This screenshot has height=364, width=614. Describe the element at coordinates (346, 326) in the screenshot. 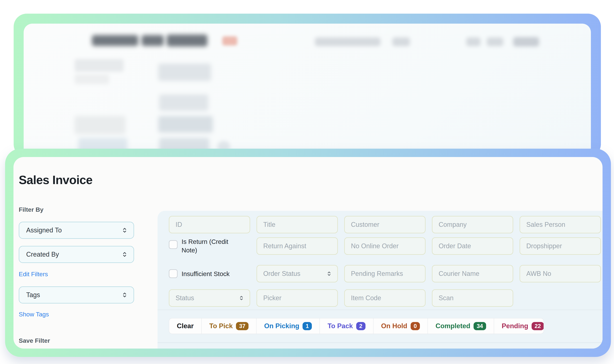

I see `to-pack-tab: To Pack 2` at that location.